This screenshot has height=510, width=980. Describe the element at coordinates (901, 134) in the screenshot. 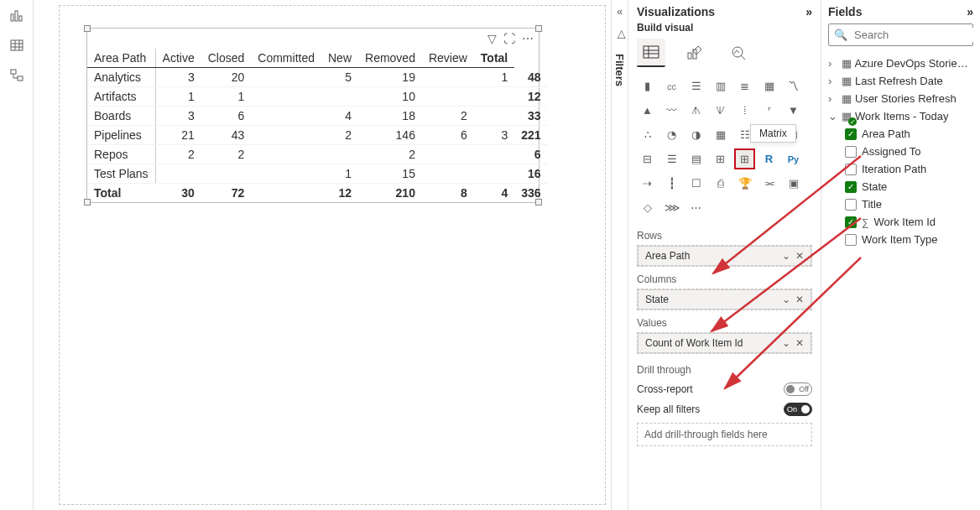

I see `field-item: ✓Area Path` at that location.